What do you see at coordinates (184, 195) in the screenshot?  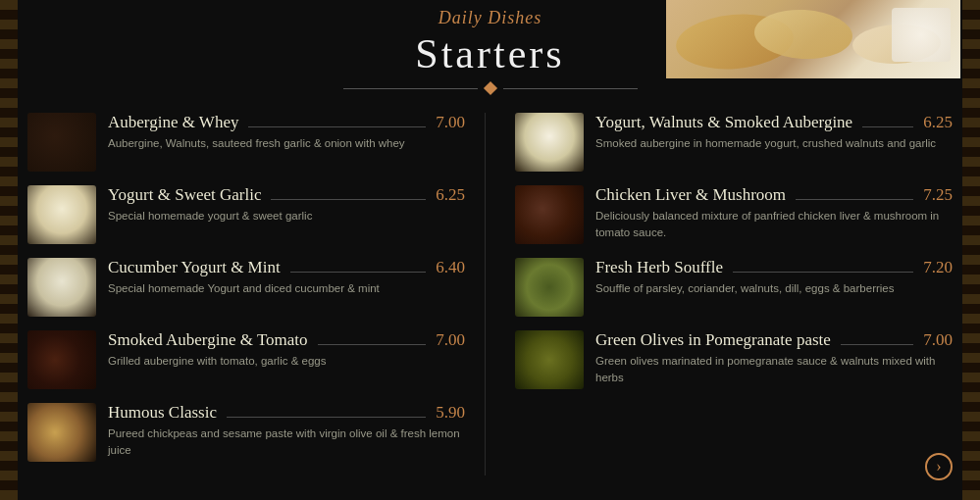 I see `item-name: Yogurt & Sweet Garlic` at bounding box center [184, 195].